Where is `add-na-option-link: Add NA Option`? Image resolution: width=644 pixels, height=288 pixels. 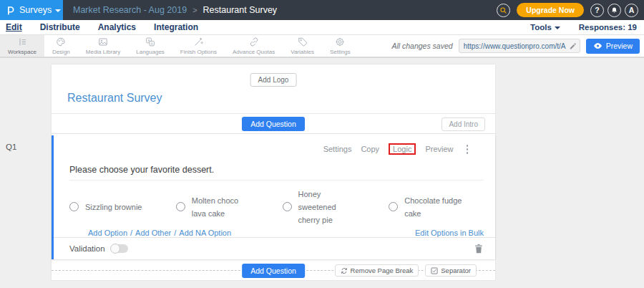
add-na-option-link: Add NA Option is located at coordinates (205, 233).